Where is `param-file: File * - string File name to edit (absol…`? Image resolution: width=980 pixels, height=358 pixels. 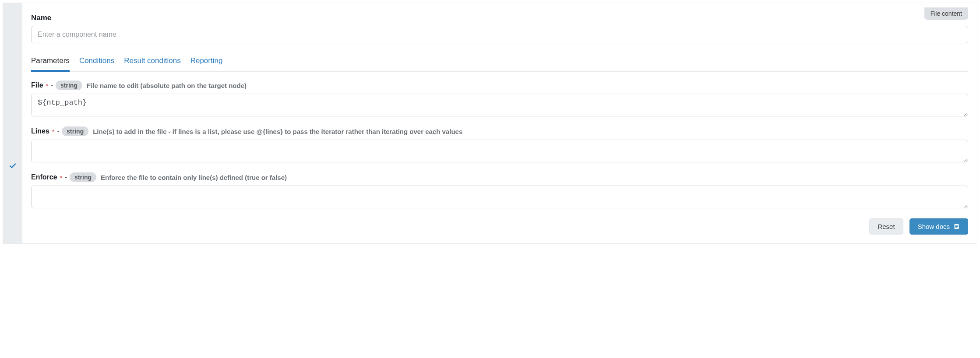 param-file: File * - string File name to edit (absol… is located at coordinates (500, 99).